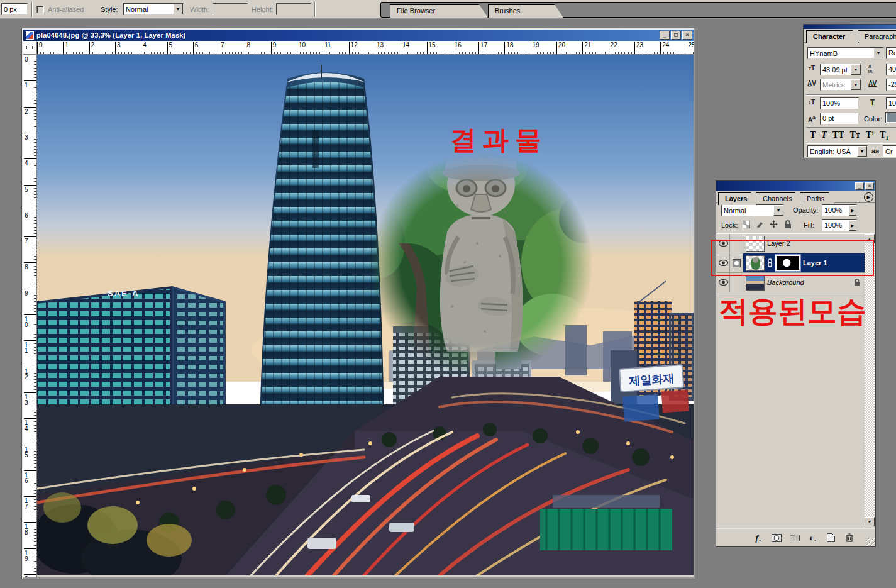 This screenshot has width=896, height=588. Describe the element at coordinates (30, 316) in the screenshot. I see `vertical-ruler: 01234567891011121314151617181920` at that location.